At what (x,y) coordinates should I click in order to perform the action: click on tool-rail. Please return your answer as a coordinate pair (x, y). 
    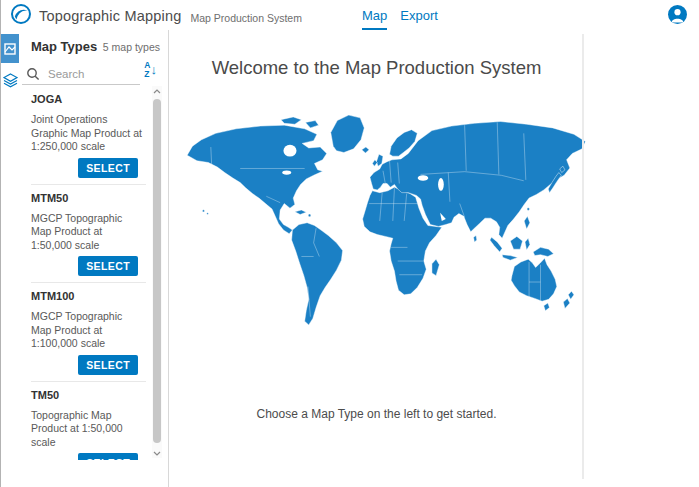
    Looking at the image, I should click on (10, 258).